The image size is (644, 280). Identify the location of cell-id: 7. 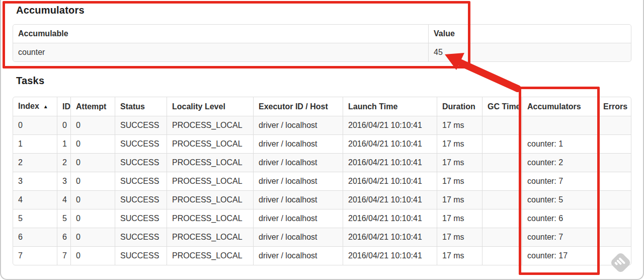
(63, 256).